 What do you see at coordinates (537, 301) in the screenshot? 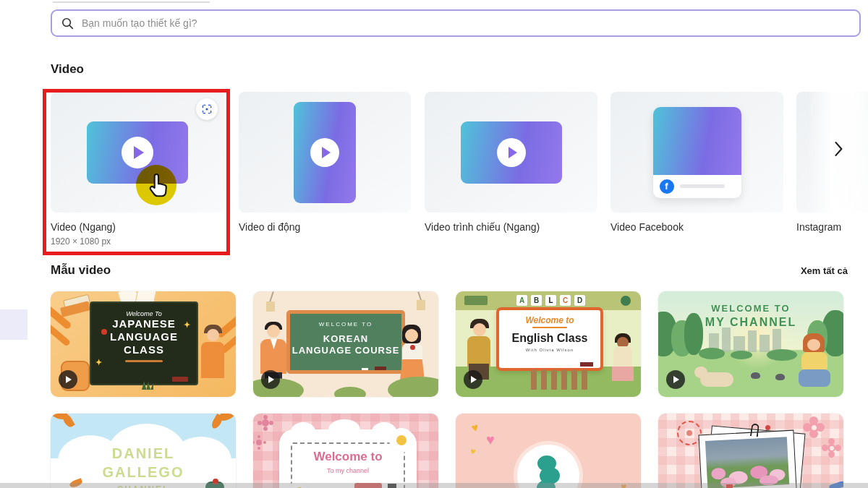
I see `letter-tile: B` at bounding box center [537, 301].